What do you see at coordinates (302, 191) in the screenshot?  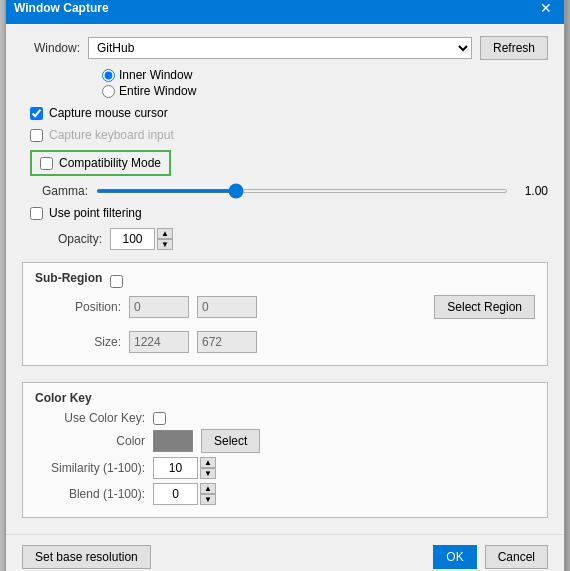 I see `gamma-slider` at bounding box center [302, 191].